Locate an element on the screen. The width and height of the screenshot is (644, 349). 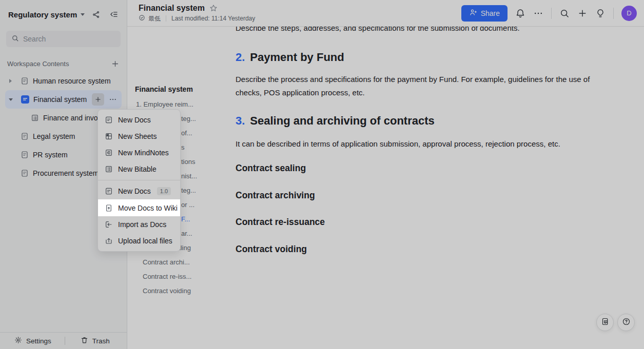
outline-item: or ... is located at coordinates (188, 205).